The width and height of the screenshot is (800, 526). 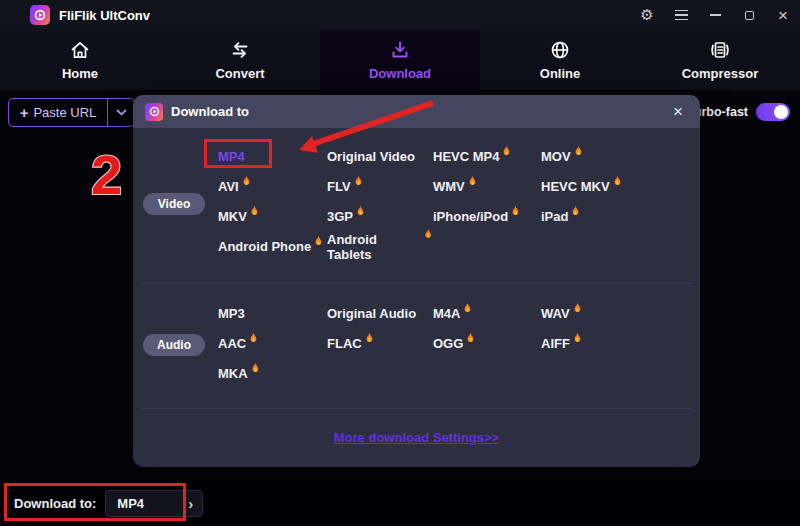 I want to click on format-option-hevc-mkv: HEVC MKV, so click(x=582, y=186).